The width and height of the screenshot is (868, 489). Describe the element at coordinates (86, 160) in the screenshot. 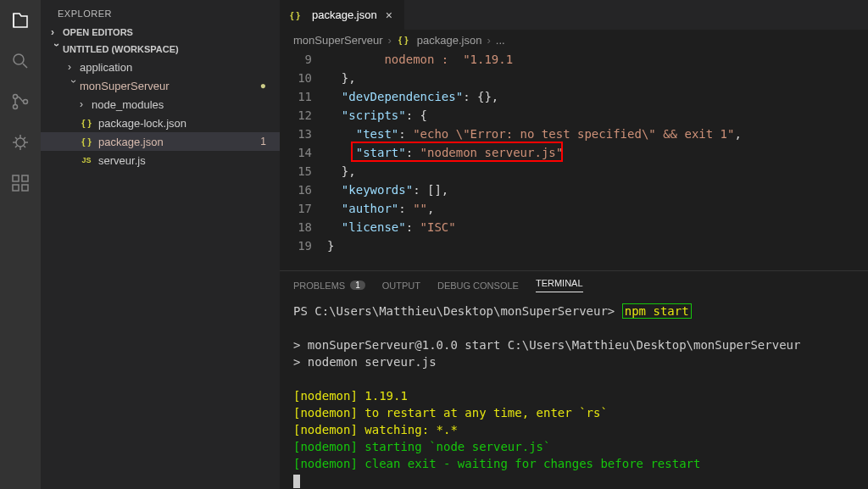

I see `js-file-icon: JS` at that location.